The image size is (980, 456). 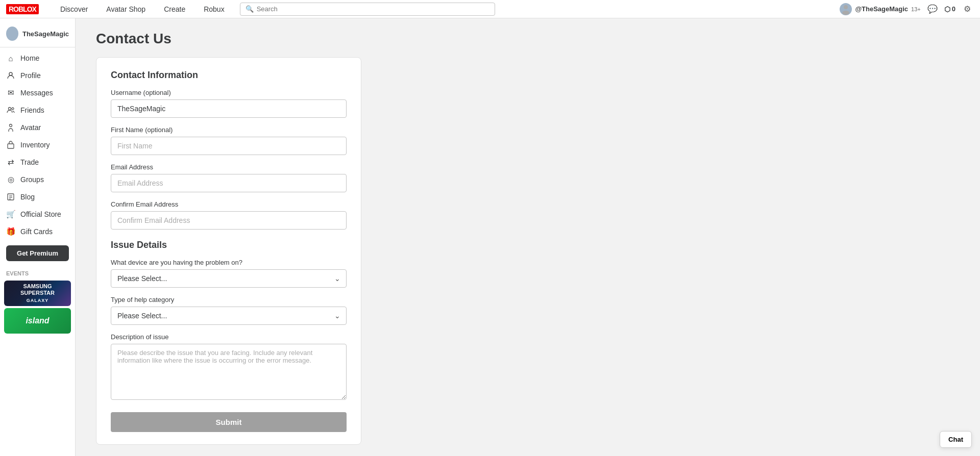 I want to click on top-navigation: ROBLOX Discover Avatar Shop Create Robux…, so click(x=490, y=9).